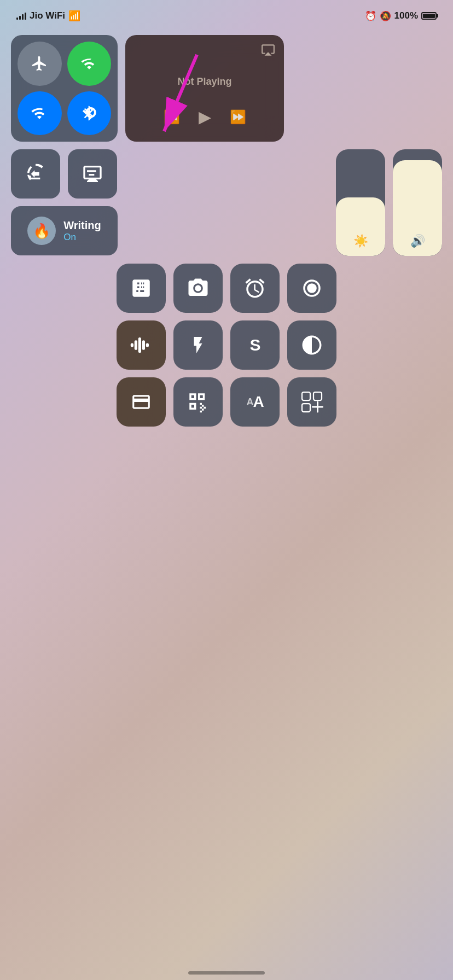 Image resolution: width=453 pixels, height=980 pixels. Describe the element at coordinates (429, 16) in the screenshot. I see `battery-fill` at that location.